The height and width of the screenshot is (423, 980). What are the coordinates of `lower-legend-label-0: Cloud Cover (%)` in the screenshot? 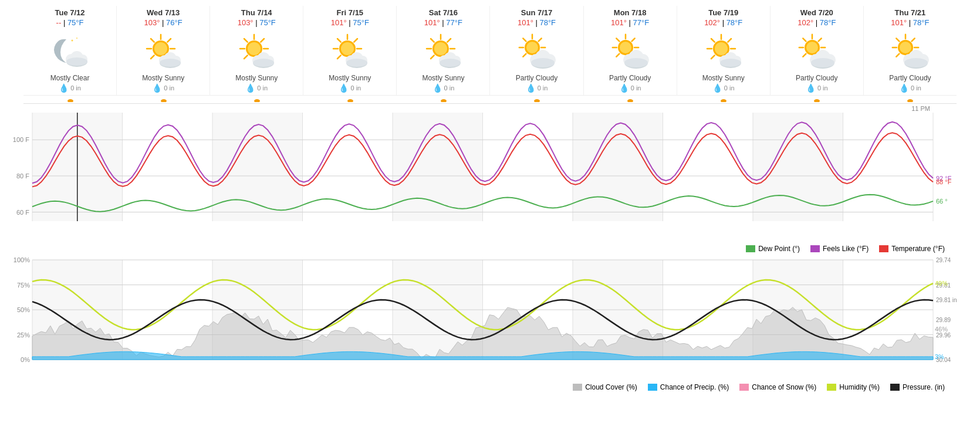 It's located at (611, 387).